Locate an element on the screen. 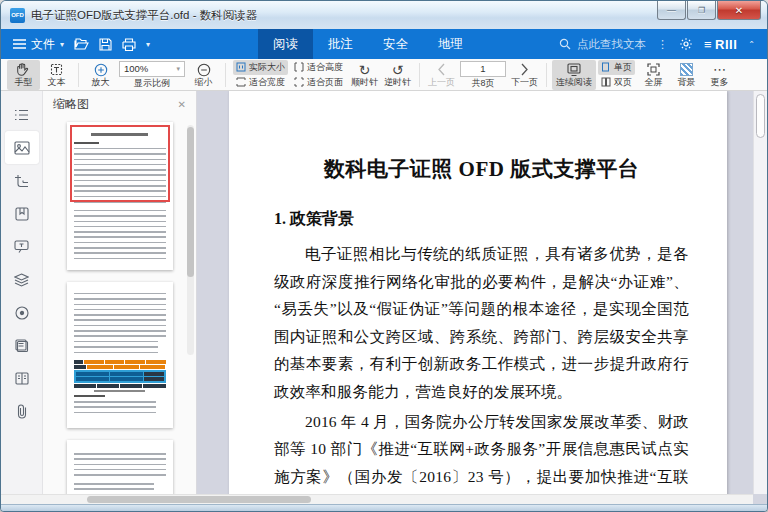 The image size is (768, 512). search-placeholder: 点此查找文本 is located at coordinates (612, 44).